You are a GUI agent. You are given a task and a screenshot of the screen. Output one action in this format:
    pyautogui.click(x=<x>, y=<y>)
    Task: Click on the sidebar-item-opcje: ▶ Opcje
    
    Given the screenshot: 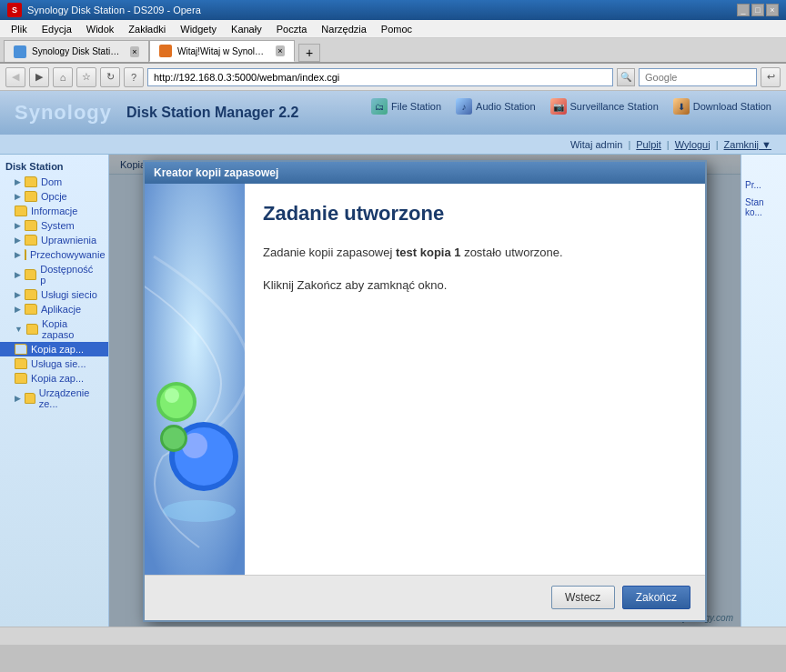 What is the action you would take?
    pyautogui.click(x=55, y=196)
    